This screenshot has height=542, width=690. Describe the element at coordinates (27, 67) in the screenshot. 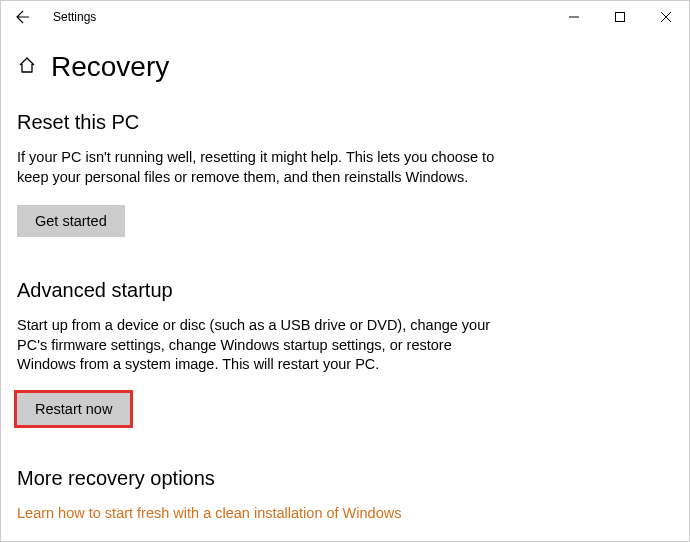

I see `home-icon` at that location.